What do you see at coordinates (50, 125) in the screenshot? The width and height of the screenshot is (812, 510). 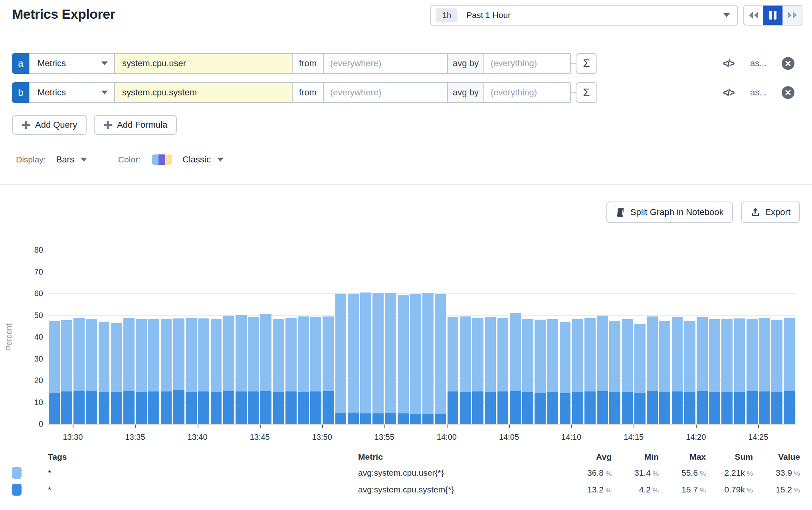 I see `add-query-button: Add Query` at bounding box center [50, 125].